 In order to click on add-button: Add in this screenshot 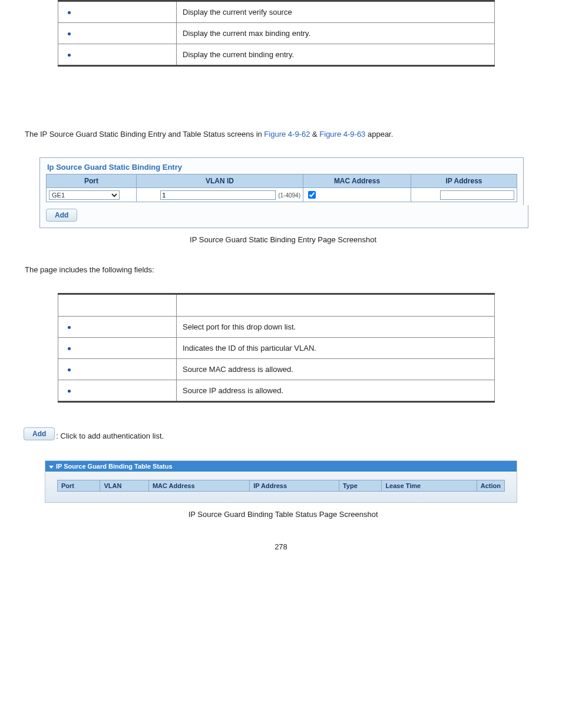, I will do `click(61, 215)`.